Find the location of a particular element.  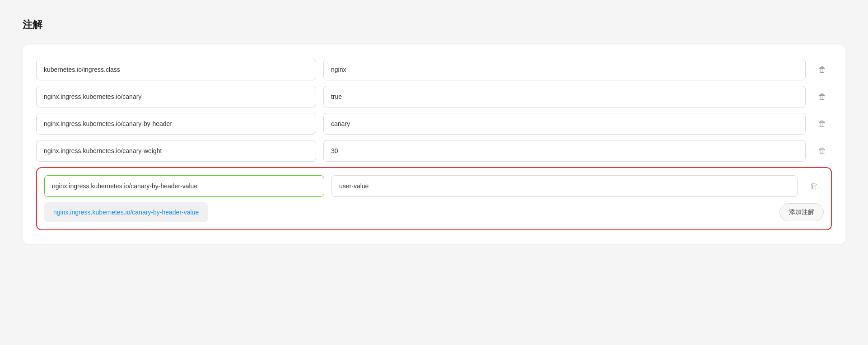

annotation-row-4: 🗑 is located at coordinates (434, 151).